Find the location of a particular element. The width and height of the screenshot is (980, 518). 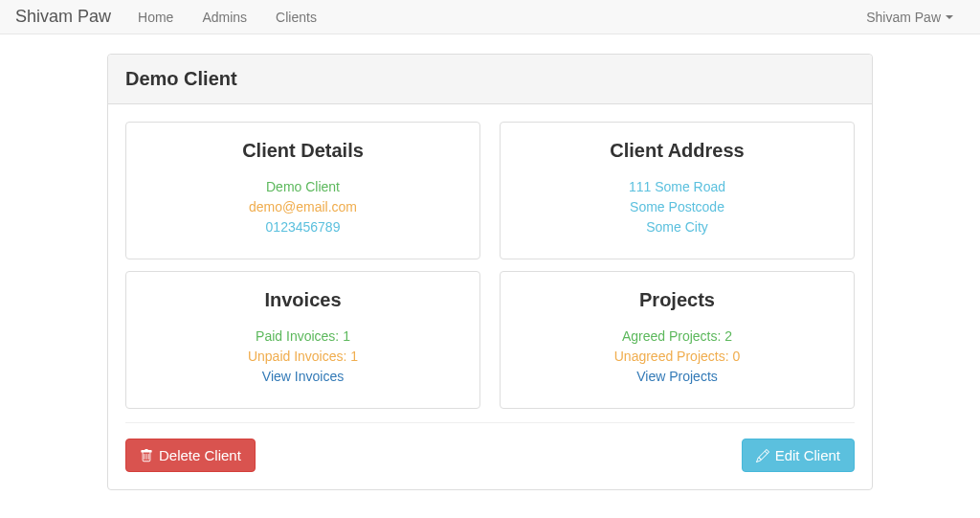

address-line2: Some Postcode is located at coordinates (678, 207).